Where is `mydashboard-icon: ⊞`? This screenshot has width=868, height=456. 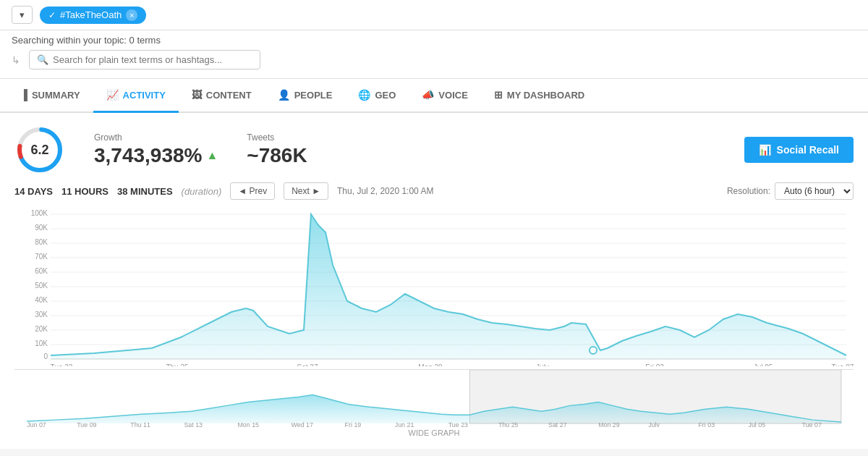
mydashboard-icon: ⊞ is located at coordinates (498, 95).